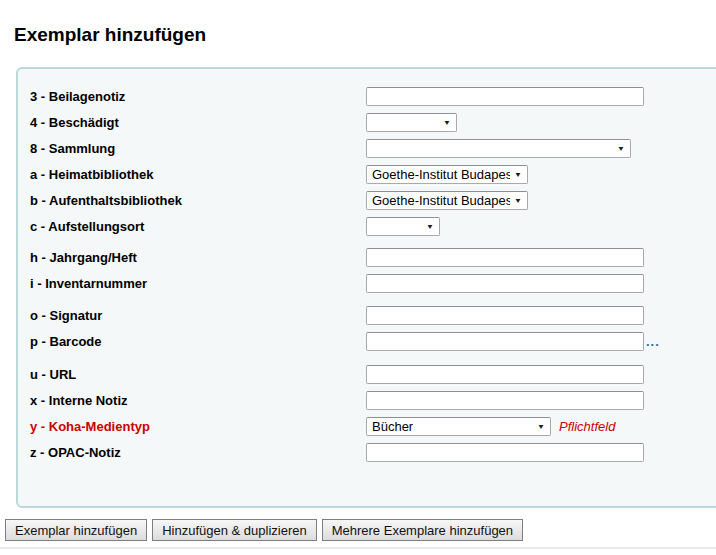 The height and width of the screenshot is (555, 716). I want to click on field-label: x - Interne Notiz, so click(198, 400).